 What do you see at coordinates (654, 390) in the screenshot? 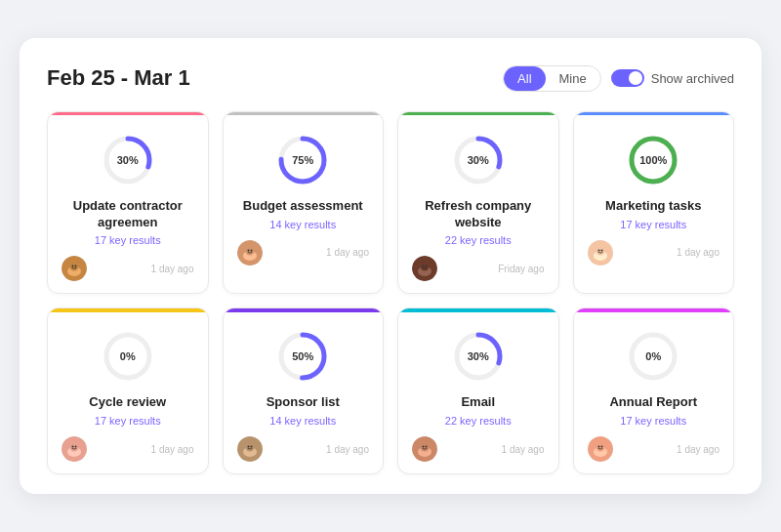
I see `card-card-8: 0% Annual Report 17 key results 1 day ag…` at bounding box center [654, 390].